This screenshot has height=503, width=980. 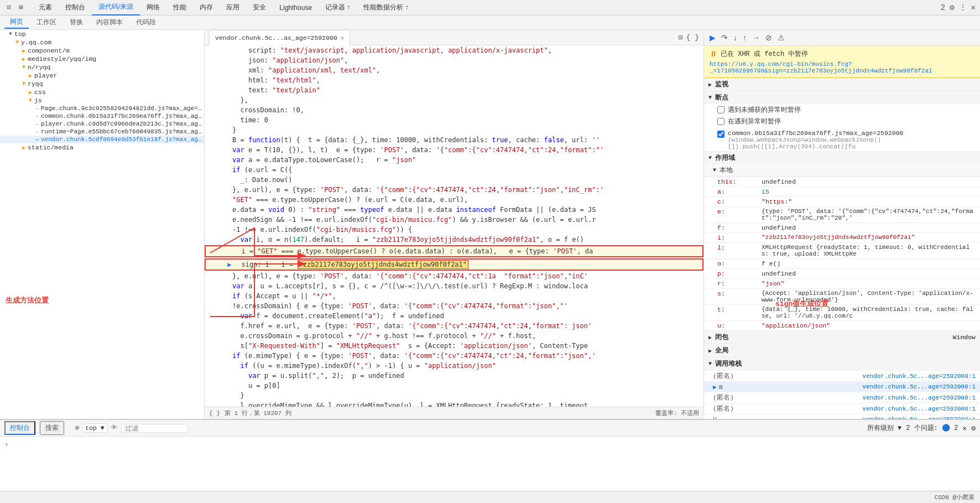 What do you see at coordinates (280, 38) in the screenshot?
I see `code-tab-vendor: vendor.chunk.5c...ax_age=2592000 ✕` at bounding box center [280, 38].